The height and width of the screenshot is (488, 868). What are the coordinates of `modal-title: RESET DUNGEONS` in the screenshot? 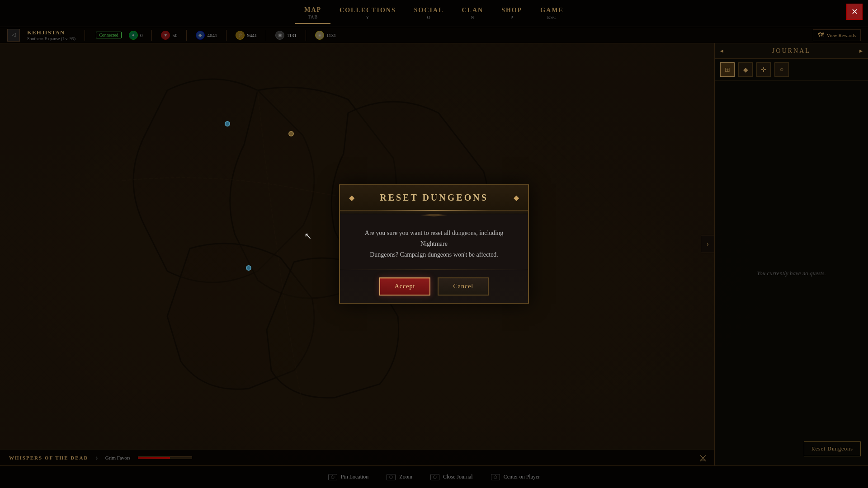 It's located at (434, 198).